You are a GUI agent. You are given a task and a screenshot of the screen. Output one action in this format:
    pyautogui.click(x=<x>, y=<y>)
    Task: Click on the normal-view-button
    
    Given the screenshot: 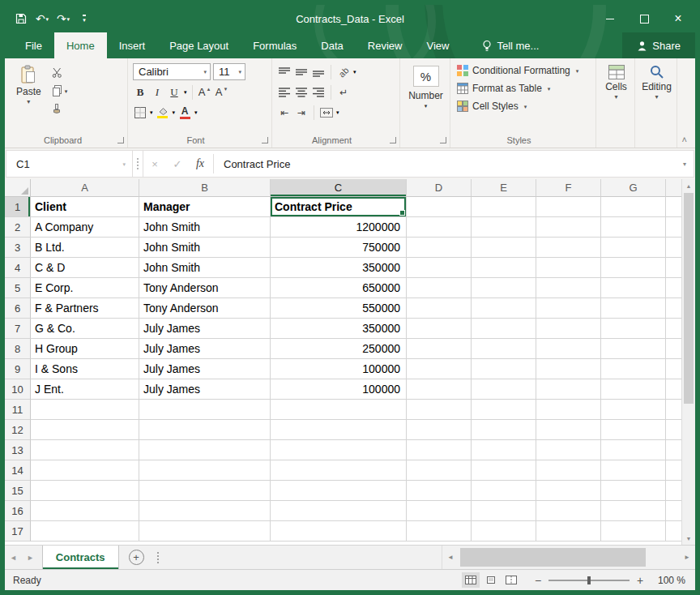 What is the action you would take?
    pyautogui.click(x=471, y=580)
    